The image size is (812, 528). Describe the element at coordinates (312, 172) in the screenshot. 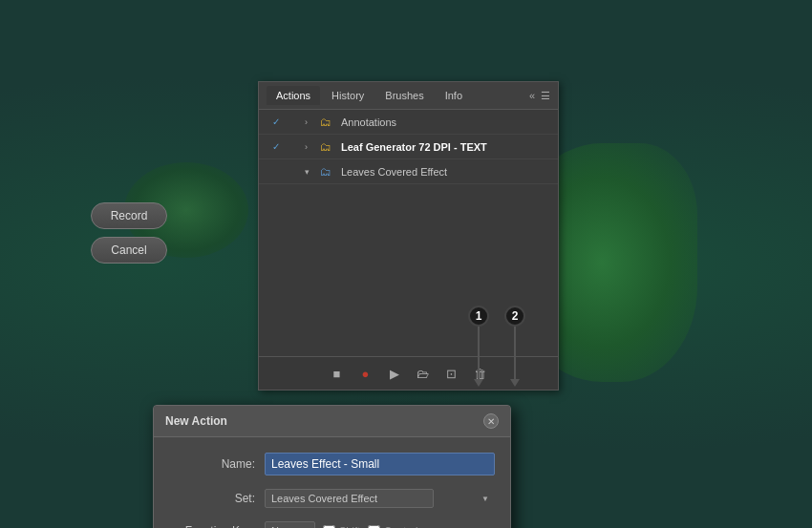

I see `arrow-leaves-covered: ▾` at that location.